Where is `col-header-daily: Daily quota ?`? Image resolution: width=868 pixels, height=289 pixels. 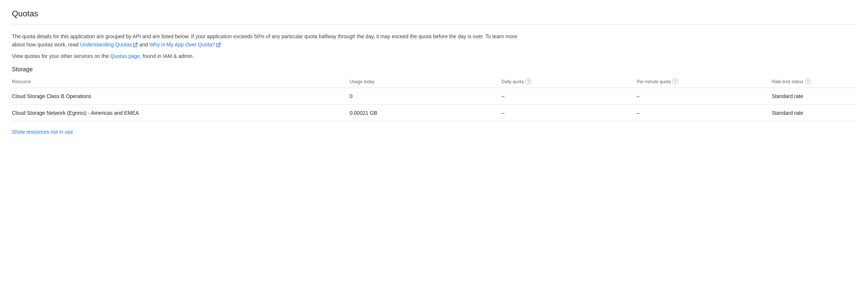 col-header-daily: Daily quota ? is located at coordinates (569, 82).